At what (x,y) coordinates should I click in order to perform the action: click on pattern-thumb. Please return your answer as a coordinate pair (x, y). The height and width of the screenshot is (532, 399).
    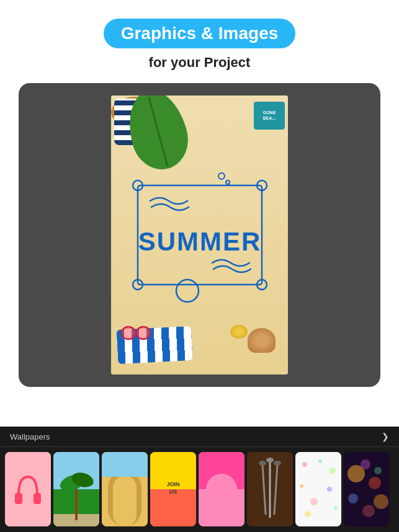
    Looking at the image, I should click on (318, 489).